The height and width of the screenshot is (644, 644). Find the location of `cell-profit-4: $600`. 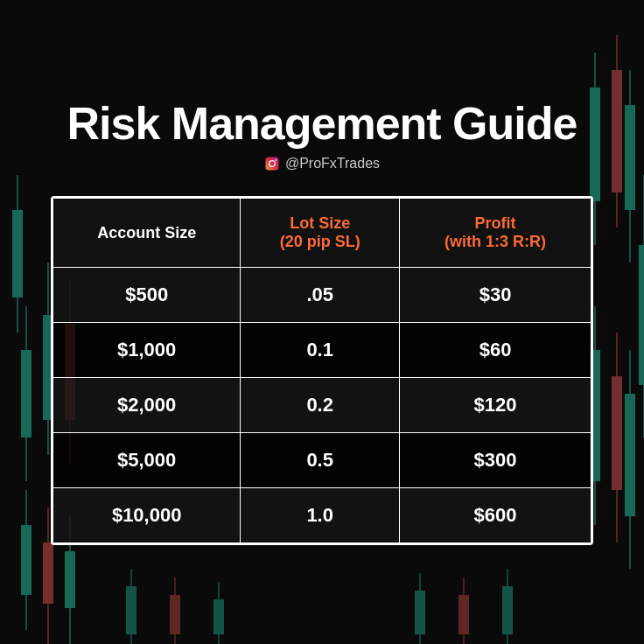

cell-profit-4: $600 is located at coordinates (495, 516).